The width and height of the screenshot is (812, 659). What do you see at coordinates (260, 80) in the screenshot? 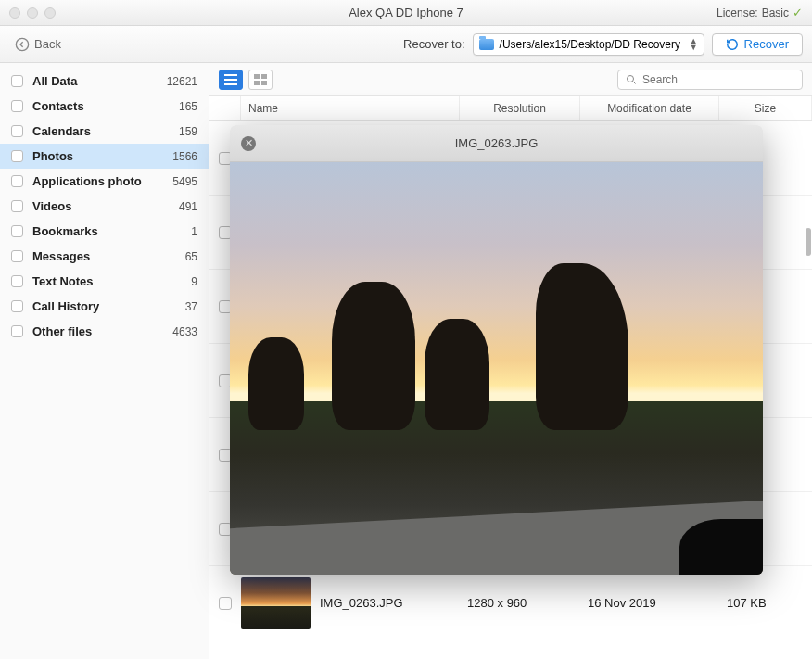
I see `grid-icon` at bounding box center [260, 80].